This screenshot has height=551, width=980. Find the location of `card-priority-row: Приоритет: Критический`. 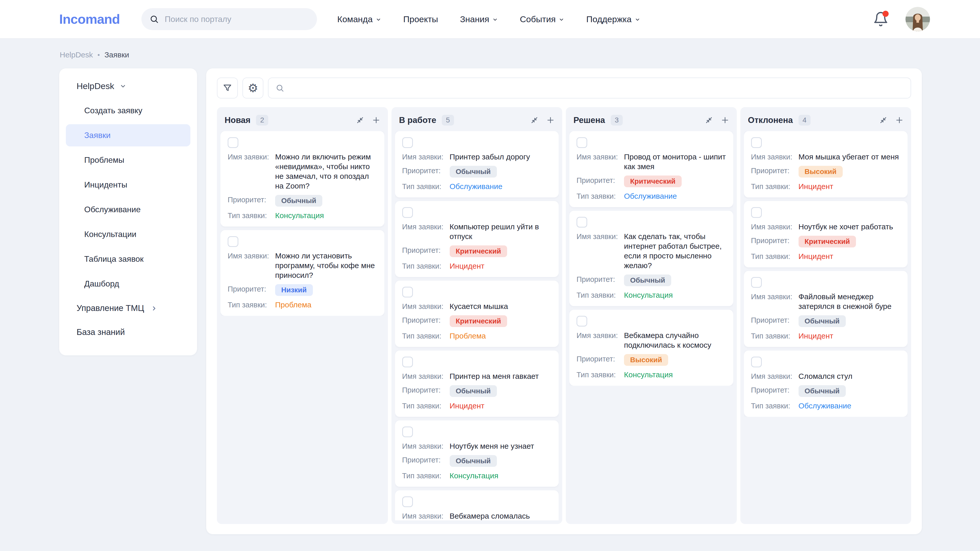

card-priority-row: Приоритет: Критический is located at coordinates (477, 251).